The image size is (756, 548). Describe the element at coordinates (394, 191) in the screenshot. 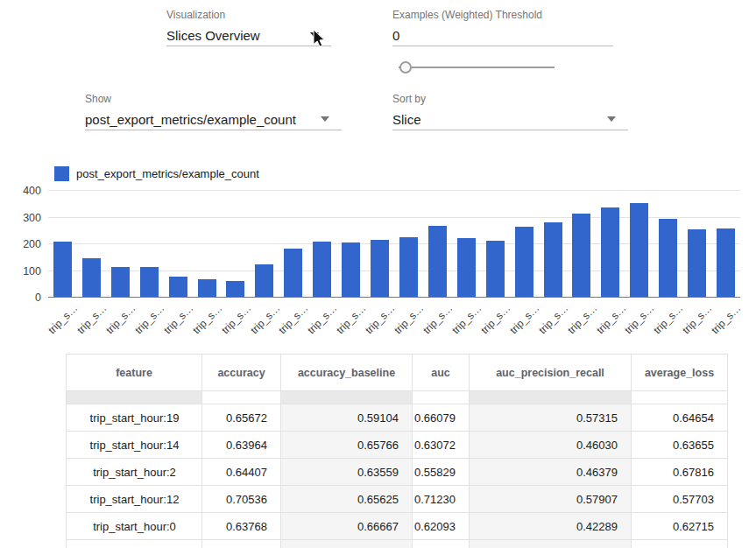

I see `gridline` at that location.